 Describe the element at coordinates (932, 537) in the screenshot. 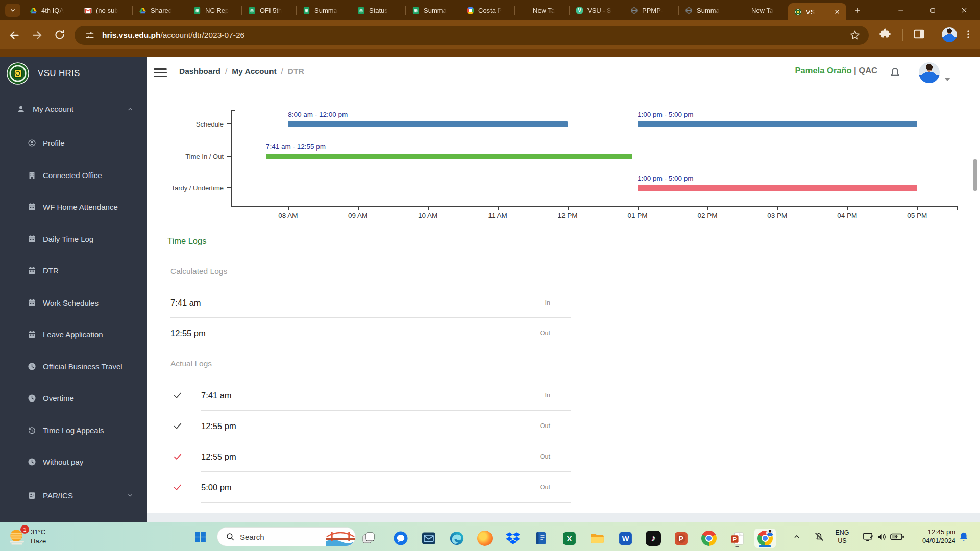

I see `taskbar-clock: 12:45 pm04/01/2024` at that location.